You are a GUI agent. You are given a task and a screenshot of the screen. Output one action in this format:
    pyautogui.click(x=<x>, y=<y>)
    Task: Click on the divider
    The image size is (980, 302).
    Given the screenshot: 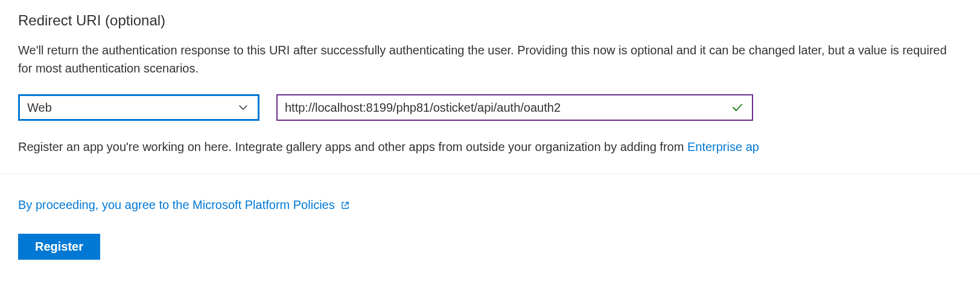 What is the action you would take?
    pyautogui.click(x=490, y=174)
    